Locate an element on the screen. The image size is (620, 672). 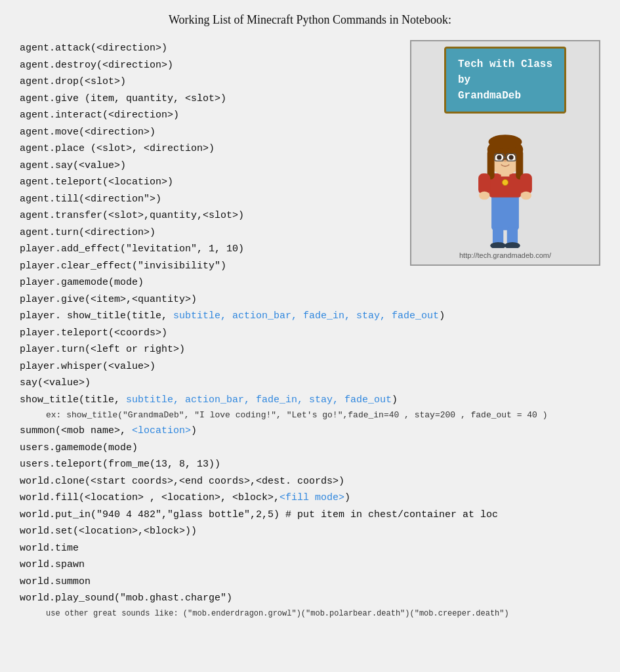
cmd-world-fill: world.fill(<location> , <location>, <blo… is located at coordinates (310, 498).